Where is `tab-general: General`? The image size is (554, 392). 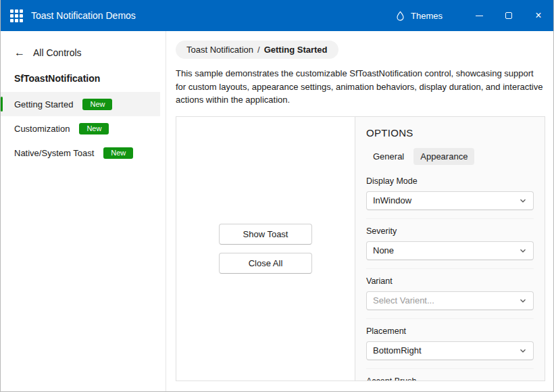
tab-general: General is located at coordinates (388, 157).